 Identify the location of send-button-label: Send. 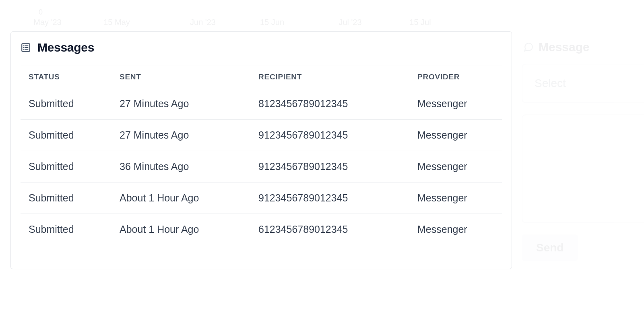
(550, 248).